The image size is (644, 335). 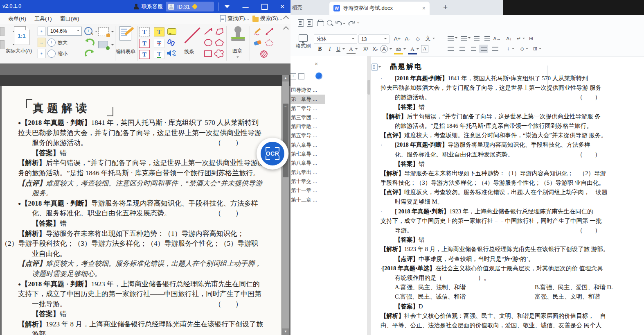 I want to click on circle-shape-icon, so click(x=208, y=43).